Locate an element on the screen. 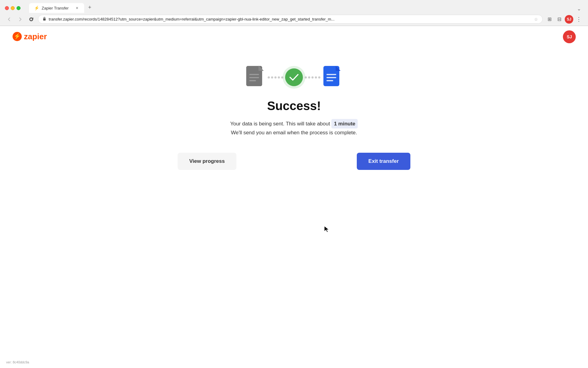 Image resolution: width=588 pixels, height=368 pixels. page-header: ⚡ zapier SJ is located at coordinates (294, 36).